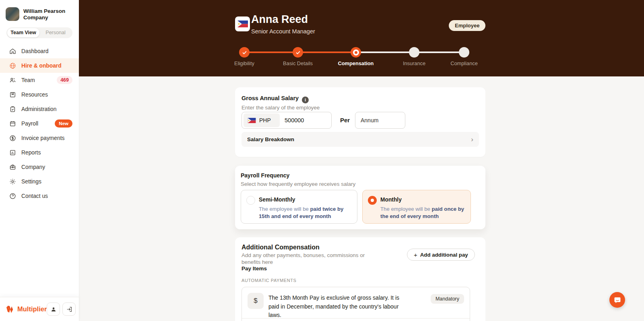  Describe the element at coordinates (35, 51) in the screenshot. I see `sidebar-item-label: Dashboard` at that location.